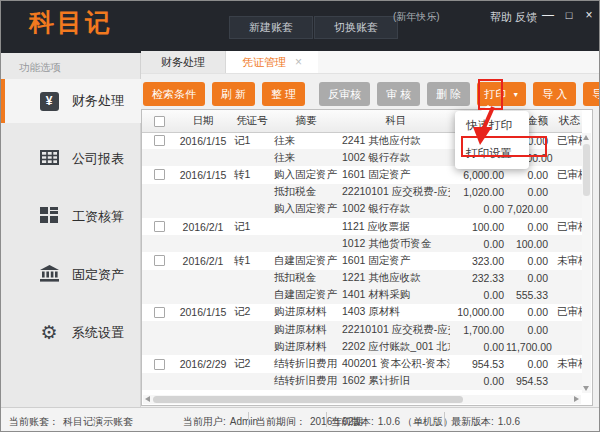 Image resolution: width=600 pixels, height=432 pixels. I want to click on sidebar-item-5: ⚙系统设置, so click(71, 333).